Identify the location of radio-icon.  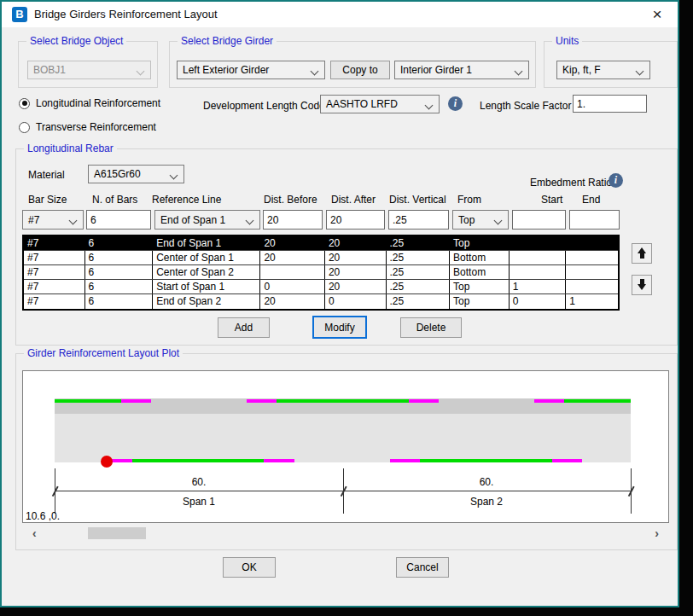
(24, 104).